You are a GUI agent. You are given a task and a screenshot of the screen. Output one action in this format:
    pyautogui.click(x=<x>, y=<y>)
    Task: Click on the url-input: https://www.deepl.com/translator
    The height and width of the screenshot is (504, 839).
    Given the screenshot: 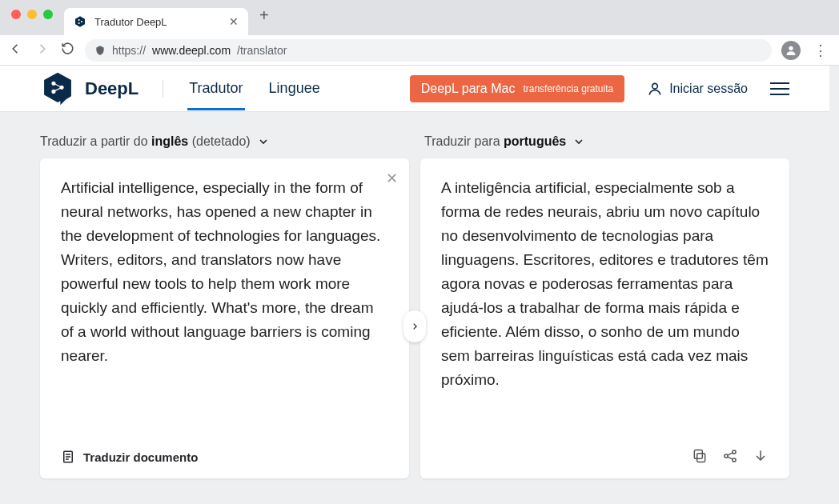 What is the action you would take?
    pyautogui.click(x=428, y=50)
    